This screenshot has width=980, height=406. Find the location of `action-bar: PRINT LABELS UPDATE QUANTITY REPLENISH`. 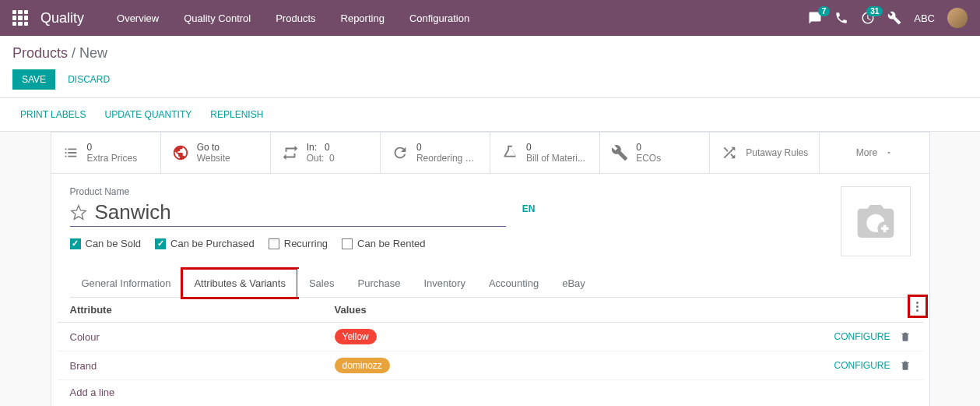

action-bar: PRINT LABELS UPDATE QUANTITY REPLENISH is located at coordinates (490, 115).